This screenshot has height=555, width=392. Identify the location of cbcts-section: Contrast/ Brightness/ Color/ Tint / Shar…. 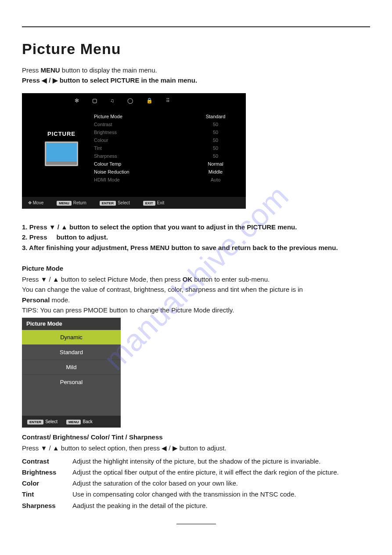
(196, 443).